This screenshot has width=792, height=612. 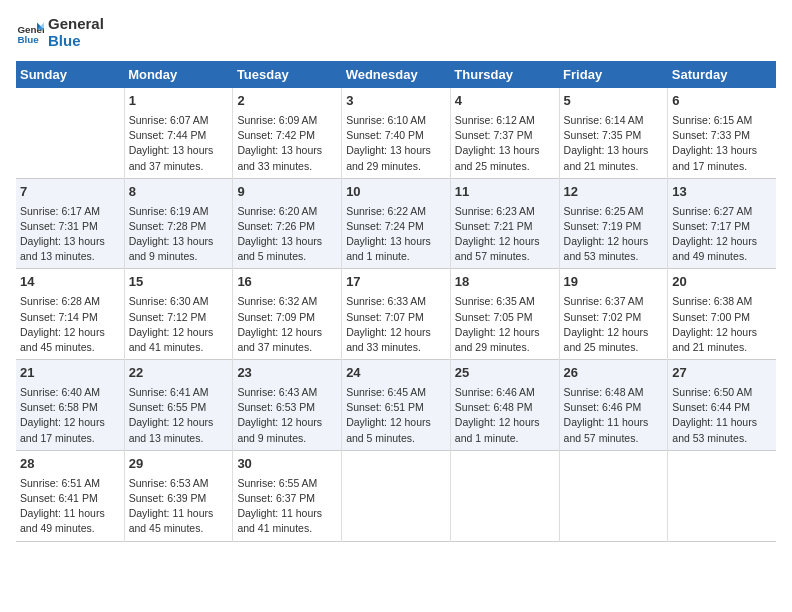 What do you see at coordinates (287, 484) in the screenshot?
I see `day-info-line: Sunrise: 6:55 AM` at bounding box center [287, 484].